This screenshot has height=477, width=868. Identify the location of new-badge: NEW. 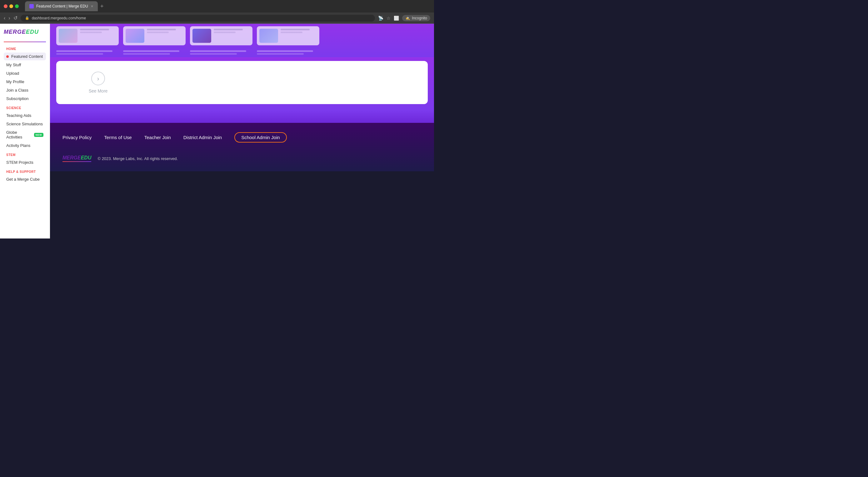
(39, 135).